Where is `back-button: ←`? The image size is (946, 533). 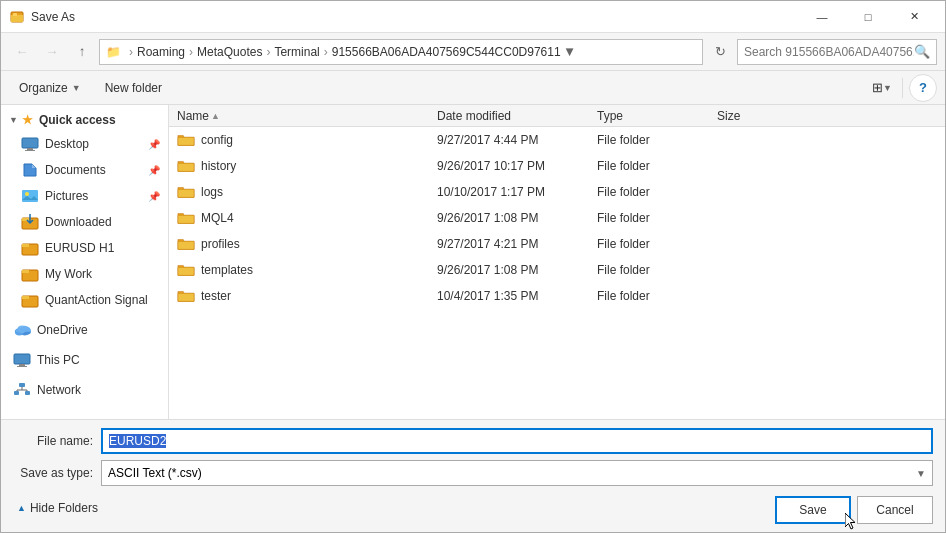
back-button: ← is located at coordinates (22, 52).